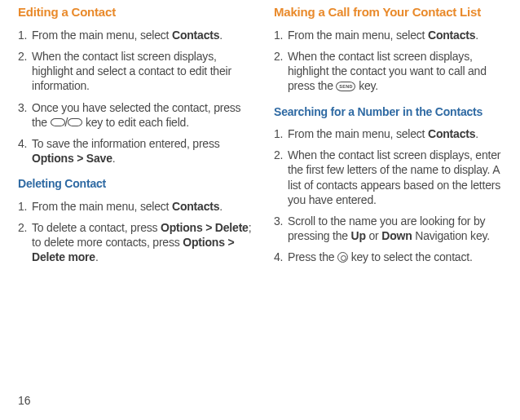 This screenshot has height=420, width=520. I want to click on list-item: To save the information entered, press O…, so click(135, 151).